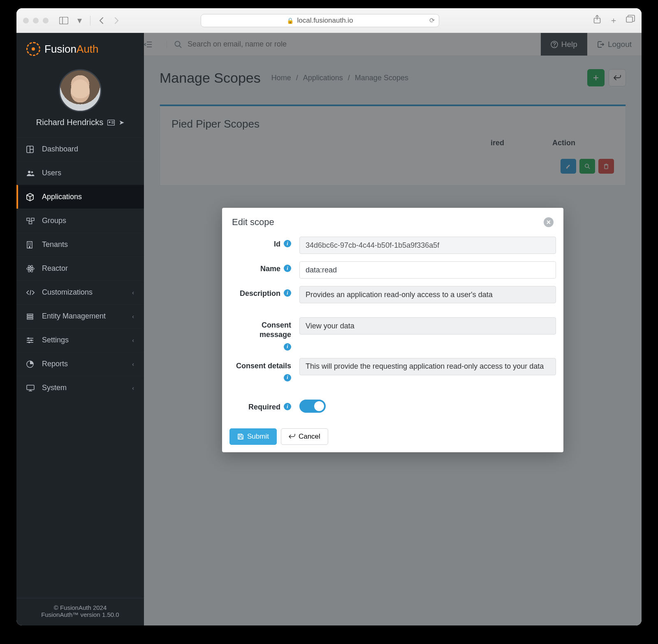 This screenshot has width=658, height=644. What do you see at coordinates (80, 101) in the screenshot?
I see `profile-block: Richard Hendricks ➤` at bounding box center [80, 101].